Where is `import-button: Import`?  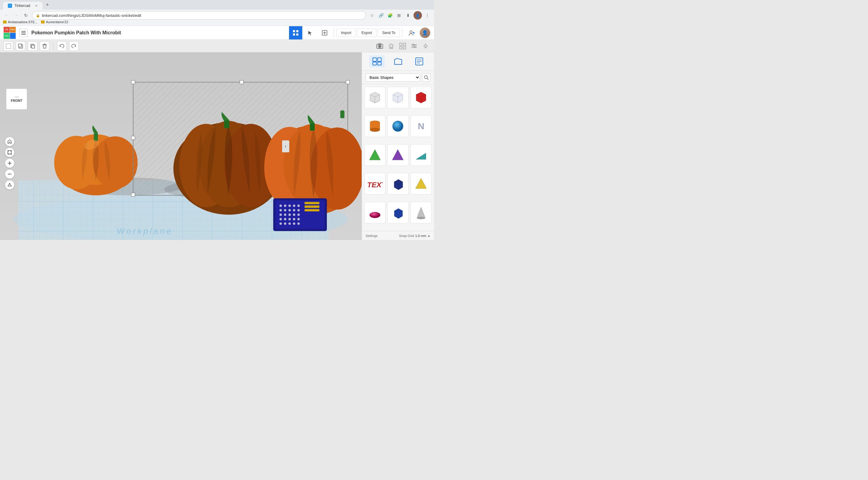 import-button: Import is located at coordinates (346, 33).